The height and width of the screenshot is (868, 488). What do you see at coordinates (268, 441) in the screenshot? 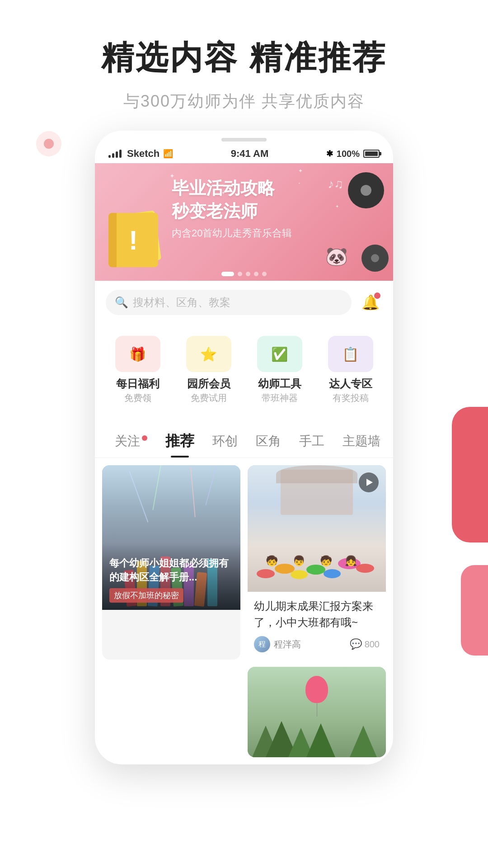
I see `tab-qu-jiao: 区角` at bounding box center [268, 441].